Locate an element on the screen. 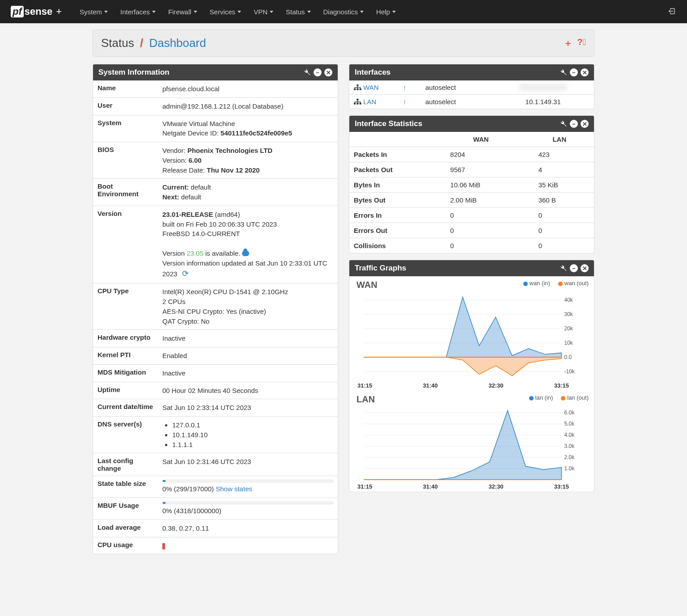 Image resolution: width=687 pixels, height=616 pixels. stat-row: Collisions00 is located at coordinates (471, 246).